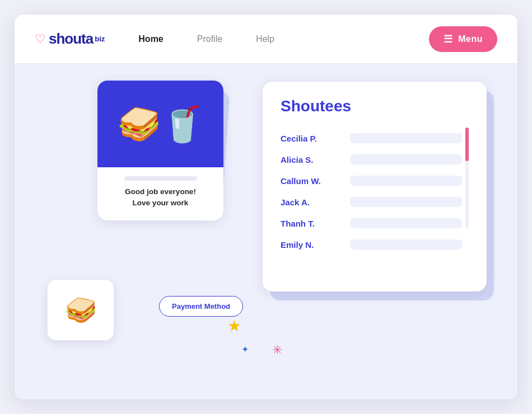 The width and height of the screenshot is (532, 414). I want to click on shoutee-name: Thanh T., so click(309, 224).